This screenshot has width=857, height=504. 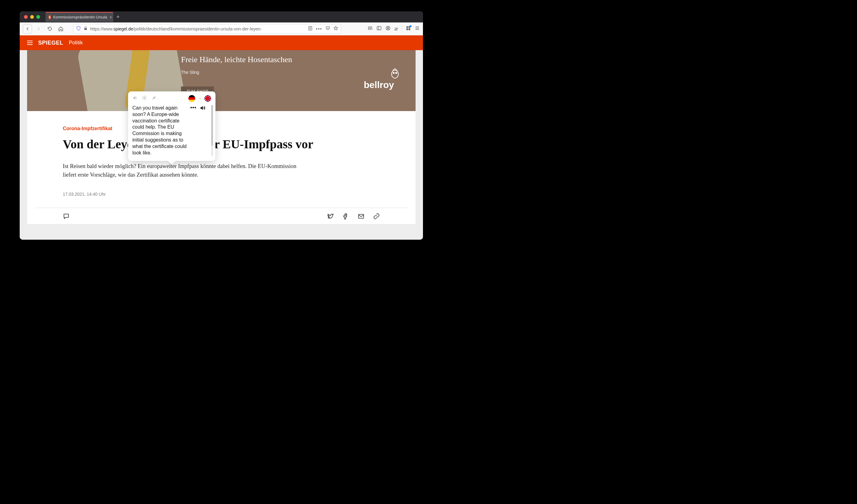 What do you see at coordinates (61, 29) in the screenshot?
I see `home-button` at bounding box center [61, 29].